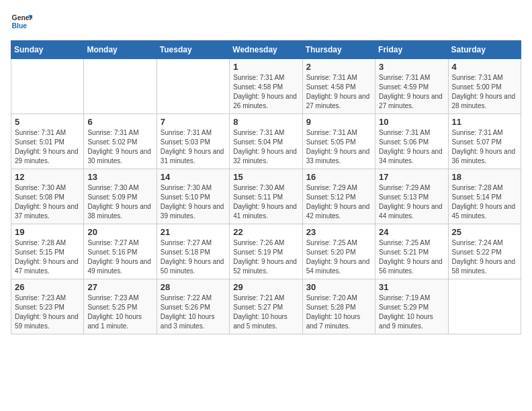 The width and height of the screenshot is (532, 411). I want to click on day-number: 19, so click(47, 232).